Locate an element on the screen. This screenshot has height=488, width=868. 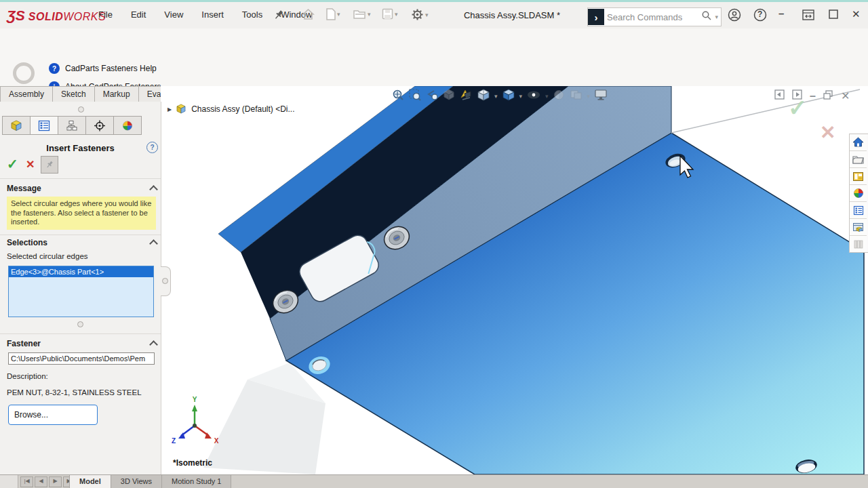
assembly-icon is located at coordinates (182, 109).